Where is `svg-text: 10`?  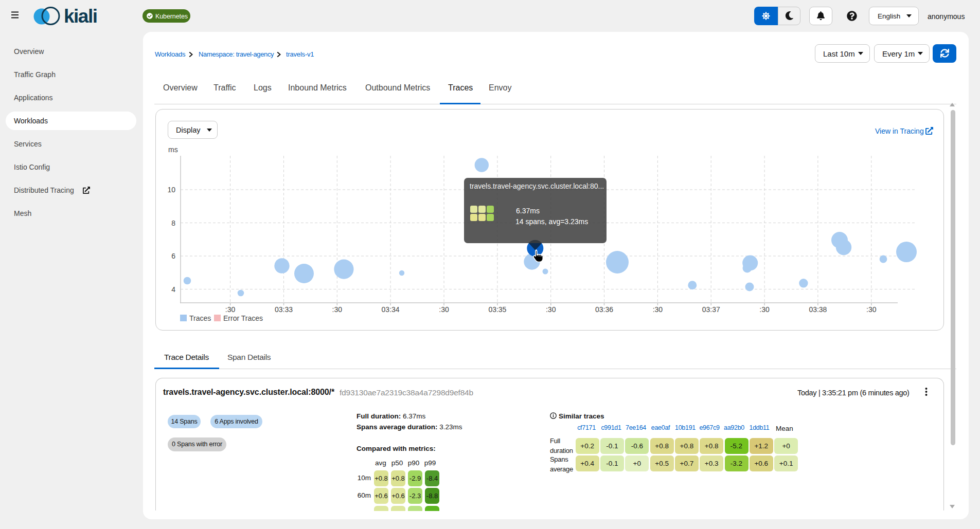 svg-text: 10 is located at coordinates (171, 190).